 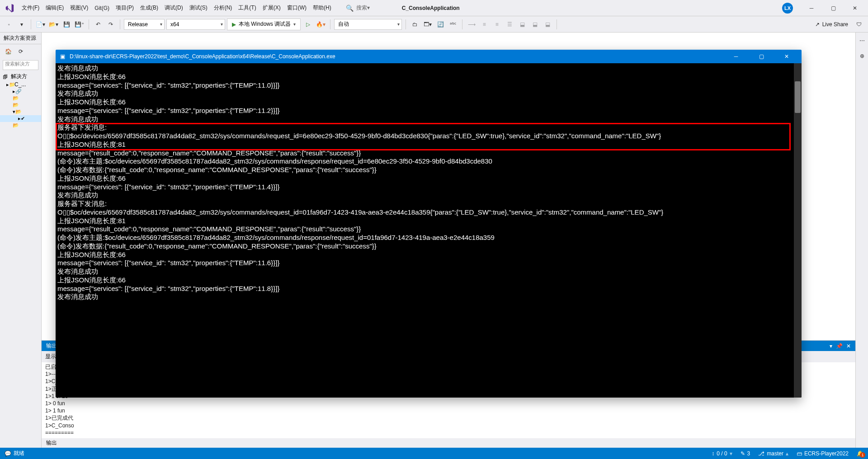 What do you see at coordinates (264, 24) in the screenshot?
I see `start-debugging-button: ▶ 本地 Windows 调试器 ▾` at bounding box center [264, 24].